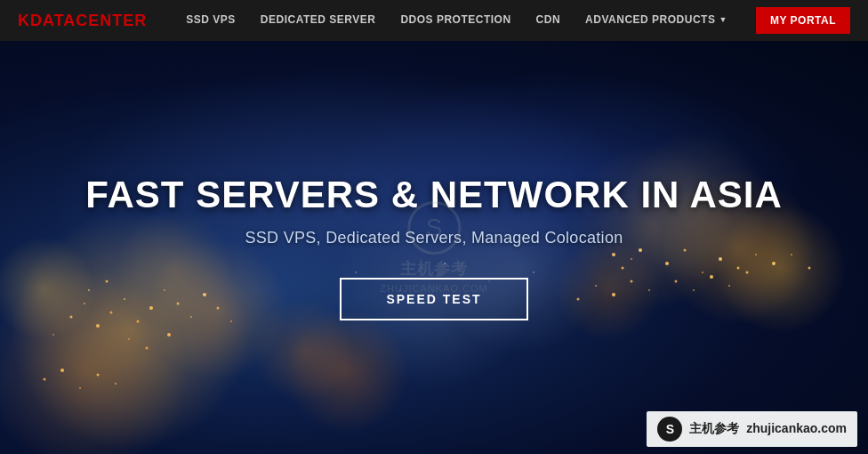  Describe the element at coordinates (434, 195) in the screenshot. I see `hero-title: FAST SERVERS & NETWORK IN ASIA` at that location.